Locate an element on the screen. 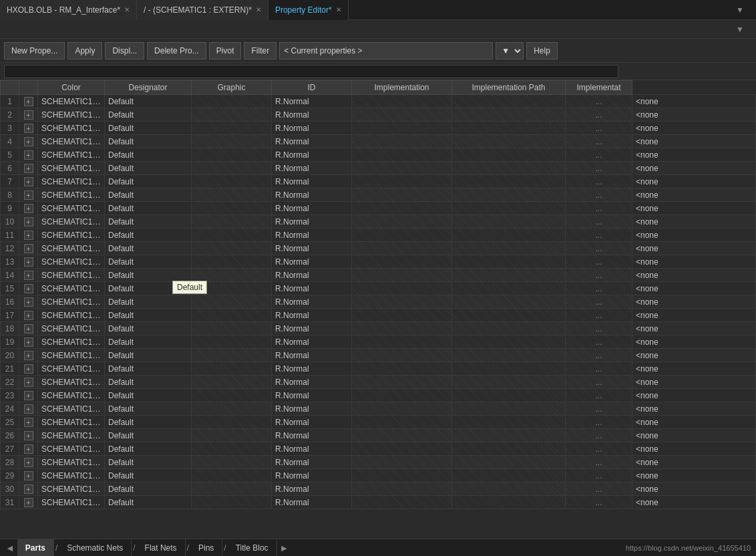 The width and height of the screenshot is (756, 556). tab-hxolb: HXOLB.OLB - RM_A_Interface* ✕ is located at coordinates (68, 10).